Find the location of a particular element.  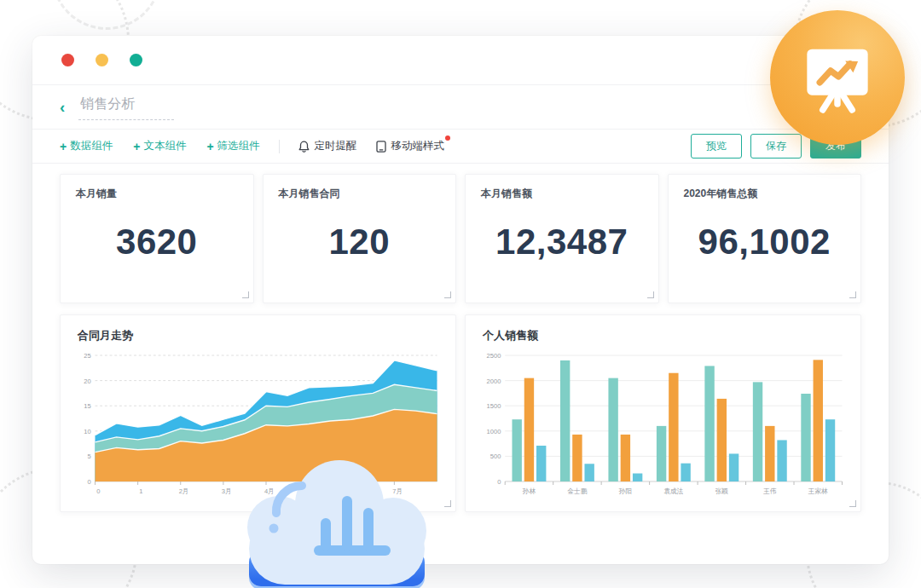

personal-sales-chart-card: 个人销售额 05001000150020002500孙林金士鹏孙阳袁成法张颖王伟… is located at coordinates (663, 413).